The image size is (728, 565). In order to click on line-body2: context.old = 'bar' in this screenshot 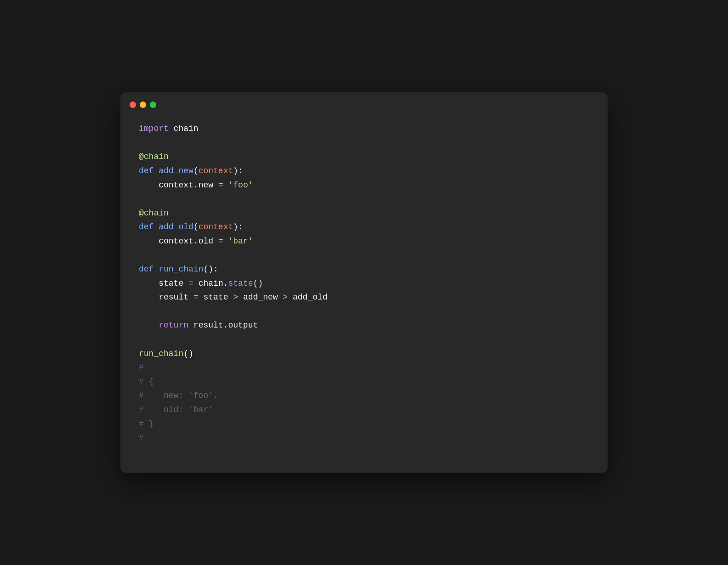, I will do `click(364, 242)`.